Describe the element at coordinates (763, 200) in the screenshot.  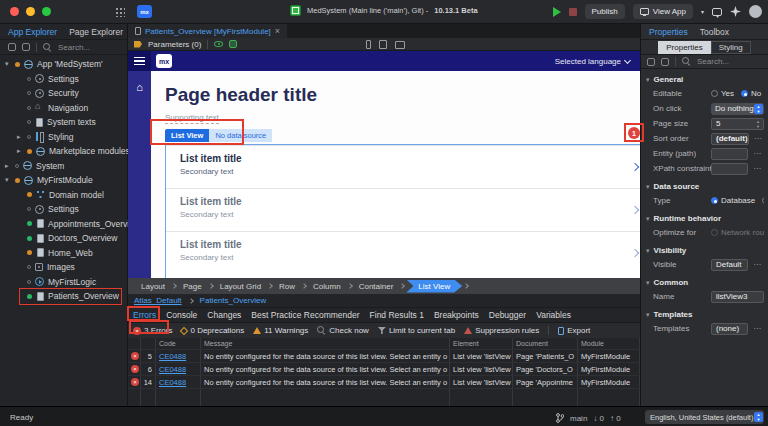
I see `radio-type-alt` at that location.